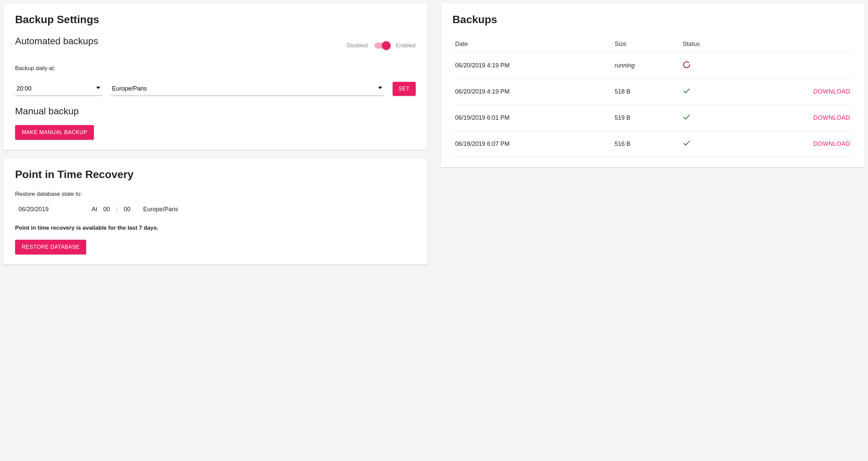  I want to click on col-date: Date, so click(532, 44).